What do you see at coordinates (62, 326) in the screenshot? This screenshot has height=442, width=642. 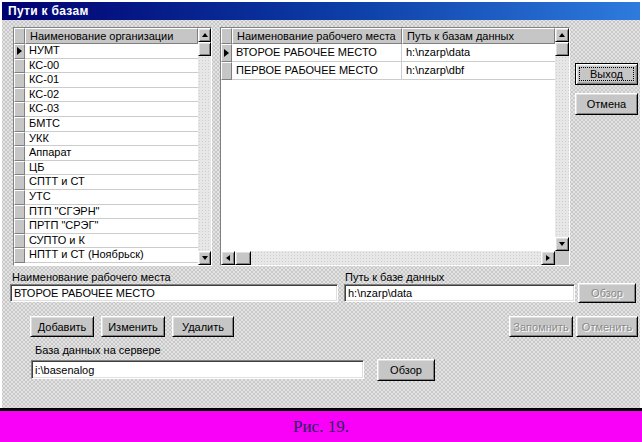 I see `add-button: Добавить` at bounding box center [62, 326].